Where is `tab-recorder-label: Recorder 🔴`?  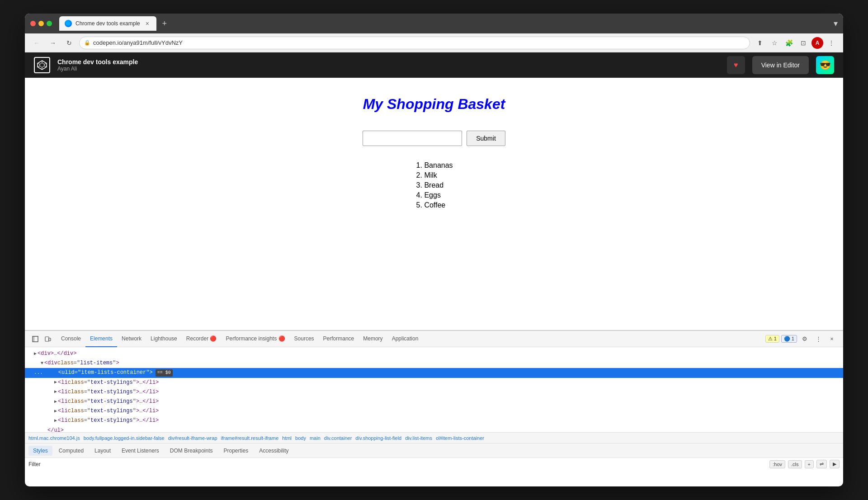
tab-recorder-label: Recorder 🔴 is located at coordinates (202, 339).